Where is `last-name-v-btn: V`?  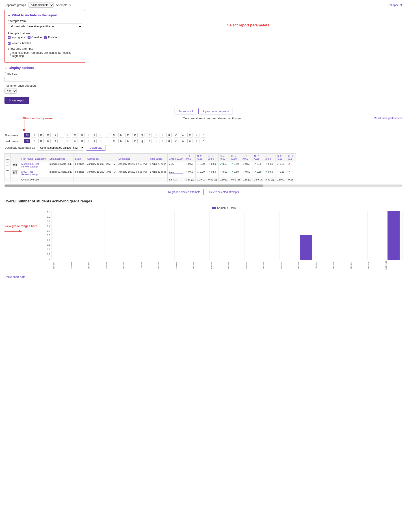 last-name-v-btn: V is located at coordinates (176, 141).